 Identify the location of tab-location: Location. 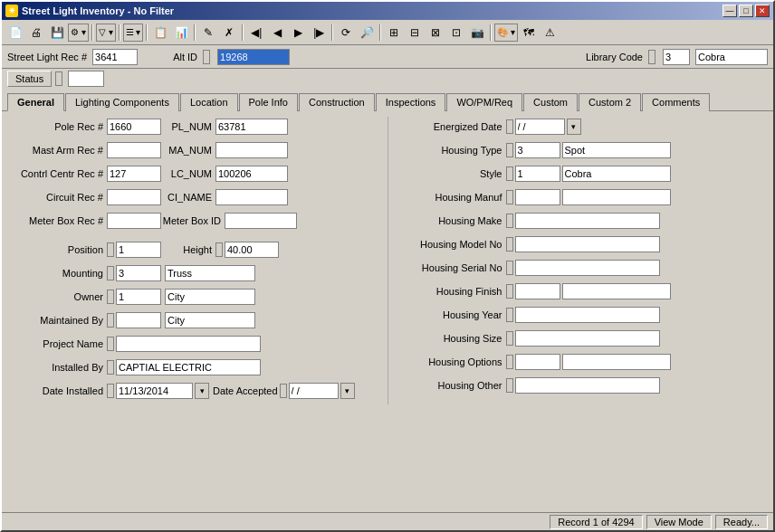
(209, 102).